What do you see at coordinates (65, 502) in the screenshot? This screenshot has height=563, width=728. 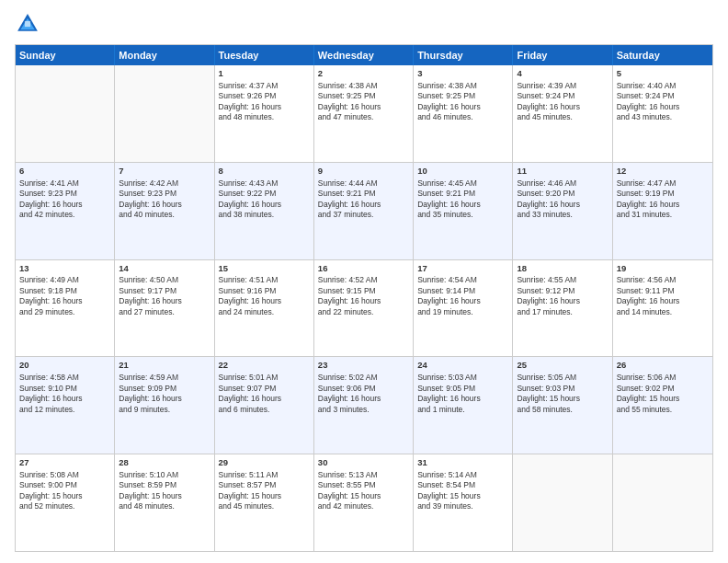 I see `calendar-cell: 27Sunrise: 5:08 AMSunset: 9:00 PMDayligh…` at bounding box center [65, 502].